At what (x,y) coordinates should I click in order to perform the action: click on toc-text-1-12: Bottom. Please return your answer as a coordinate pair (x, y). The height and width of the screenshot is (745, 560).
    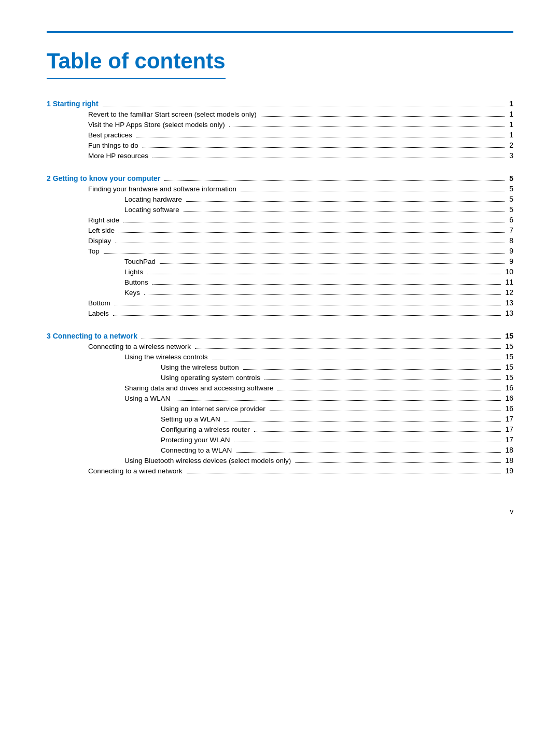
    Looking at the image, I should click on (80, 303).